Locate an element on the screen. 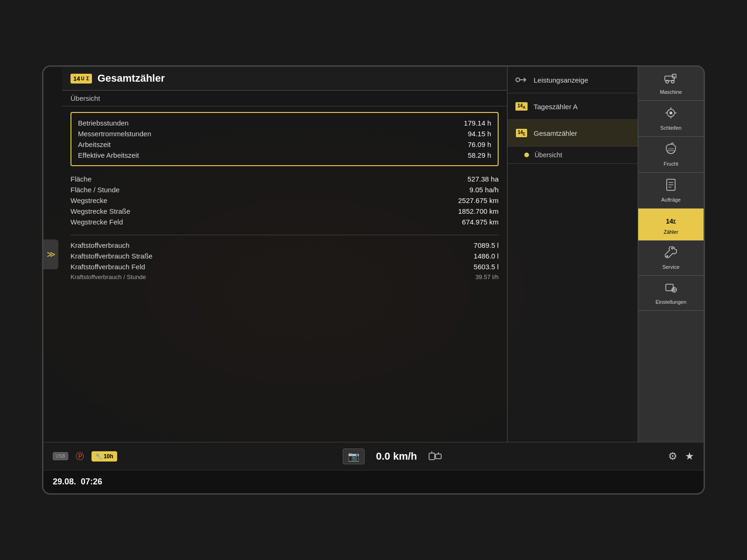 This screenshot has height=560, width=747. maschine-icon is located at coordinates (671, 79).